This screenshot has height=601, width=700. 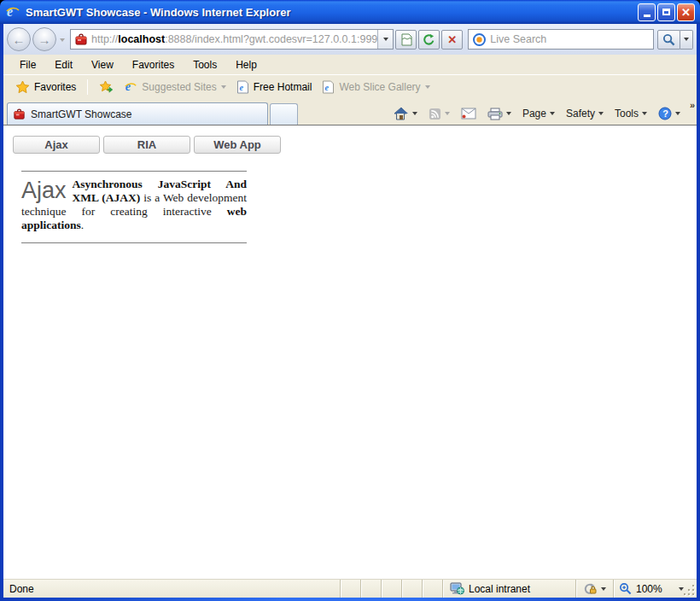 I want to click on favorites-bar: Favorites e Suggested Sites e Free Hotma…, so click(x=350, y=87).